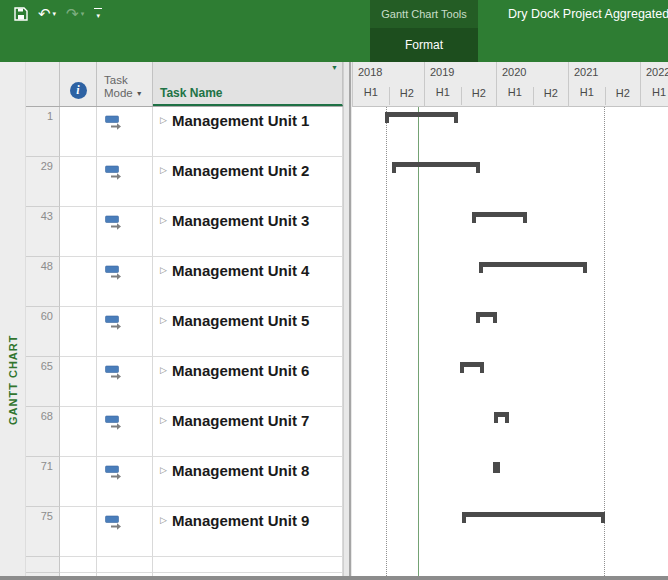  What do you see at coordinates (248, 332) in the screenshot?
I see `task-name-cell: ▷Management Unit 5` at bounding box center [248, 332].